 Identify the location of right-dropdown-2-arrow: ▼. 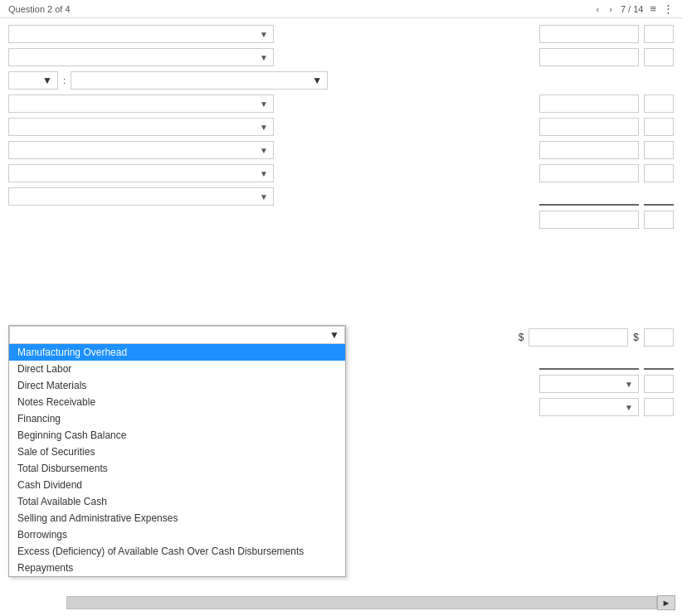
(629, 408).